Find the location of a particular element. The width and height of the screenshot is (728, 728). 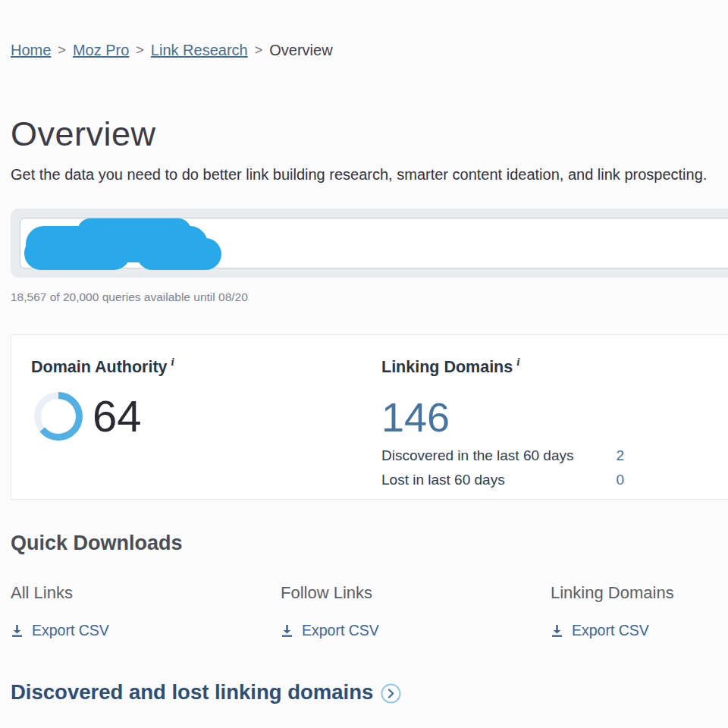

discovered-lost-heading-text: Discovered and lost linking domains is located at coordinates (192, 692).